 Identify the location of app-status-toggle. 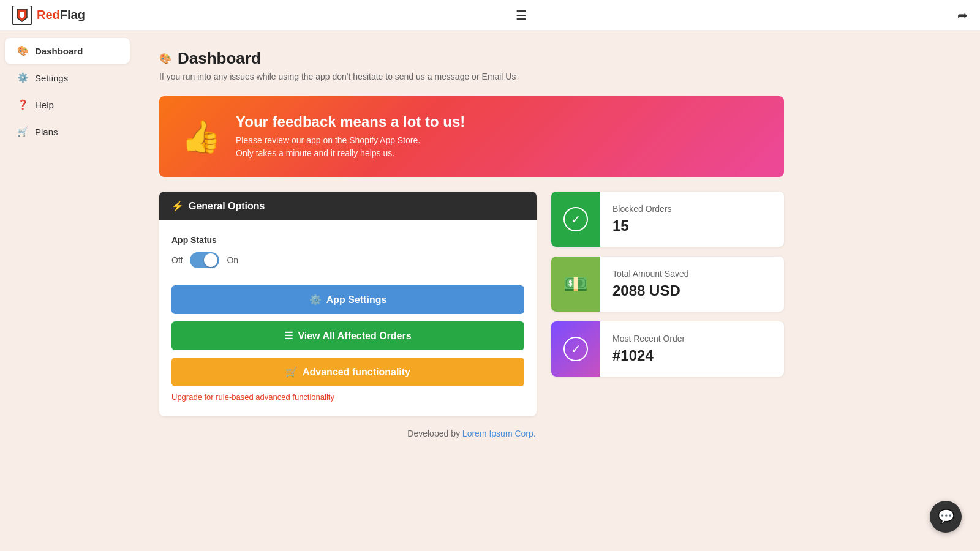
(205, 260).